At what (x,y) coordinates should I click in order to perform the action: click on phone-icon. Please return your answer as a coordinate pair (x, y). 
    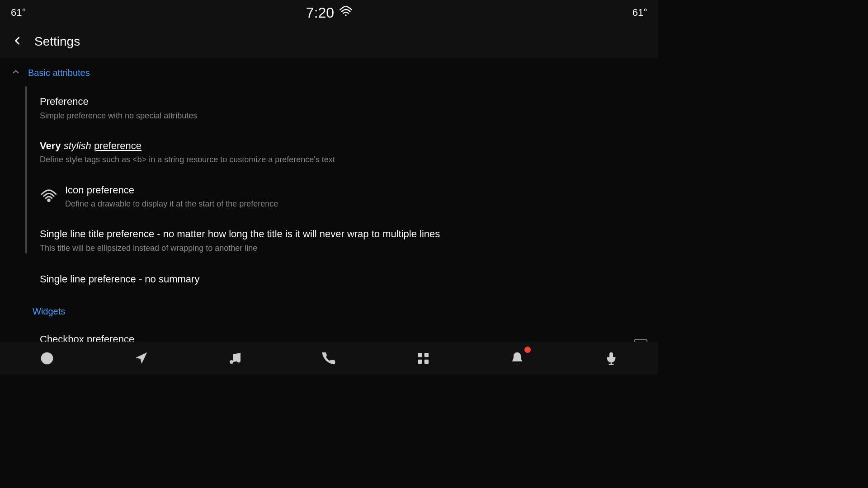
    Looking at the image, I should click on (329, 358).